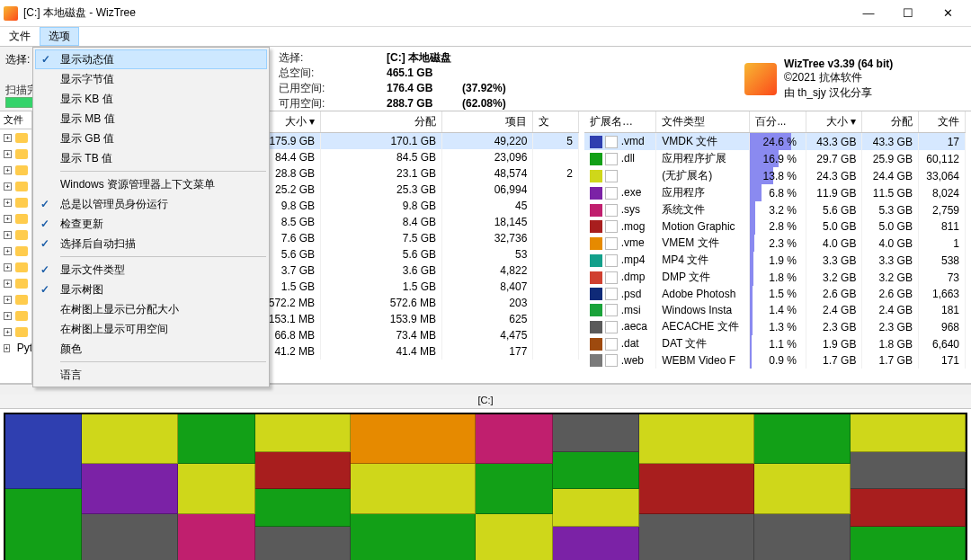  Describe the element at coordinates (908, 13) in the screenshot. I see `maximize-button: ☐` at that location.